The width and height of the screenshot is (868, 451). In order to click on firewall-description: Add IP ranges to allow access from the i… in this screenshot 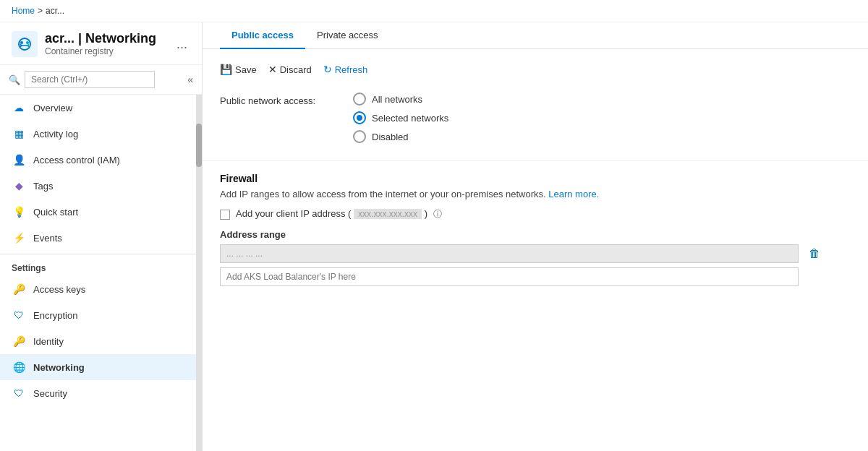, I will do `click(535, 194)`.